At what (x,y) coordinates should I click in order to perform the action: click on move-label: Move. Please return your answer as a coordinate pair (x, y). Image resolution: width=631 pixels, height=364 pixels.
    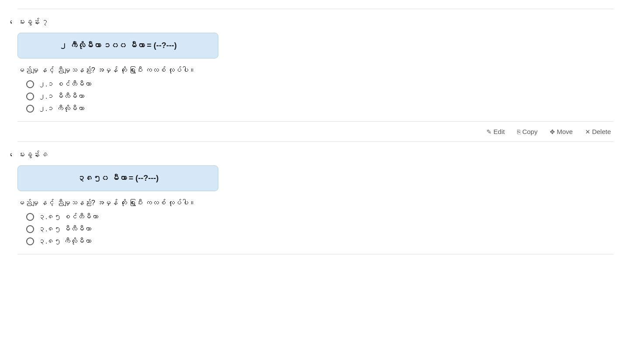
    Looking at the image, I should click on (565, 132).